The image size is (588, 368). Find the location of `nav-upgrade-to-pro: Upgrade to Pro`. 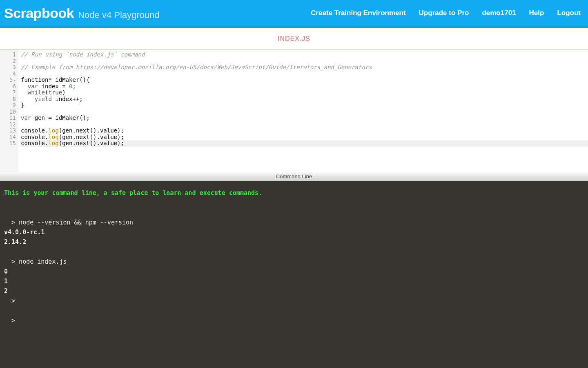

nav-upgrade-to-pro: Upgrade to Pro is located at coordinates (444, 13).